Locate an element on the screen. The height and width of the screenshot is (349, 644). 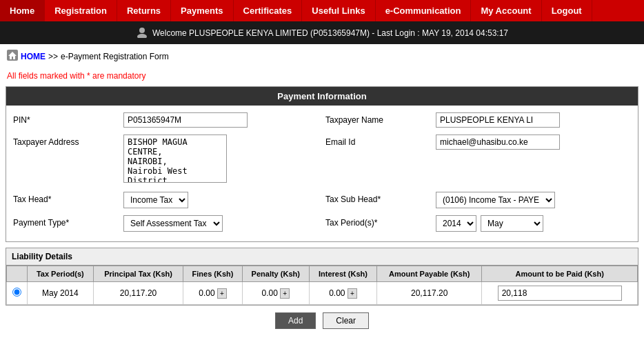
amount-to-be-paid-input is located at coordinates (560, 293).